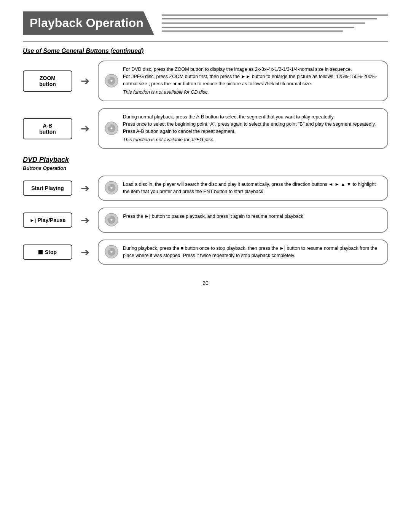  I want to click on zoom-label-line2: button, so click(48, 84).